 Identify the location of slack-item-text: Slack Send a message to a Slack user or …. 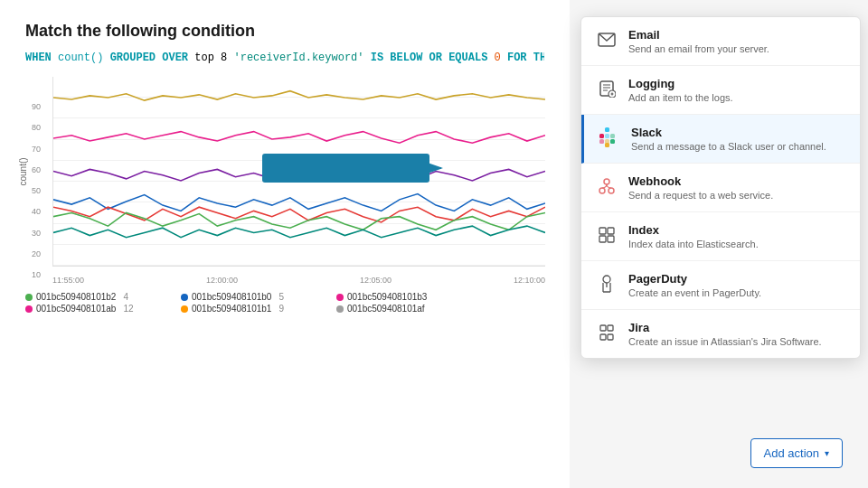
(729, 139).